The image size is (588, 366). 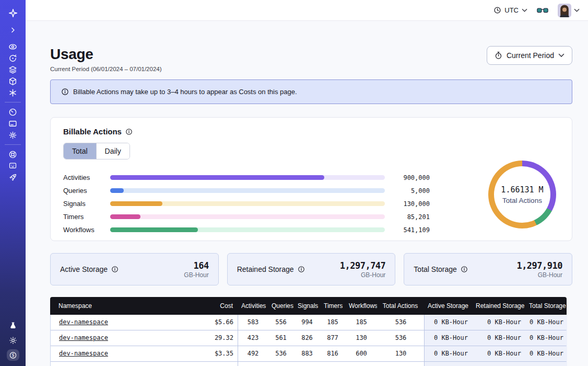 I want to click on billable-tabs: Total Daily, so click(x=97, y=151).